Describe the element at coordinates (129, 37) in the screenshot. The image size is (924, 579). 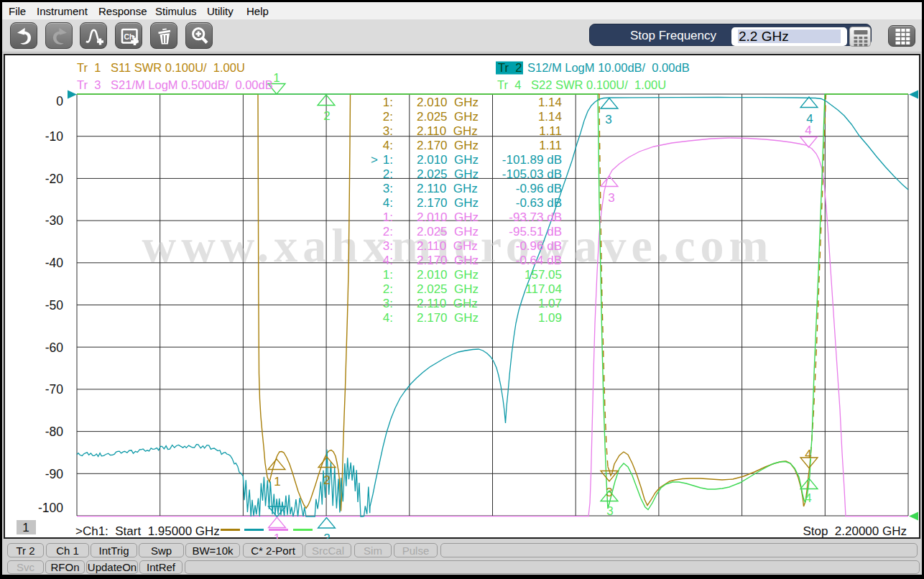
I see `svg-text: Ch` at that location.